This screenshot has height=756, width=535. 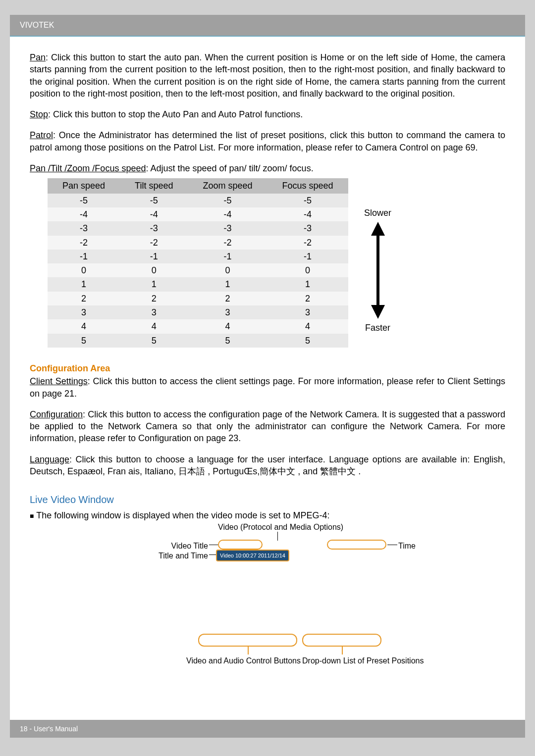 What do you see at coordinates (227, 186) in the screenshot?
I see `col-zoom: Zoom speed` at bounding box center [227, 186].